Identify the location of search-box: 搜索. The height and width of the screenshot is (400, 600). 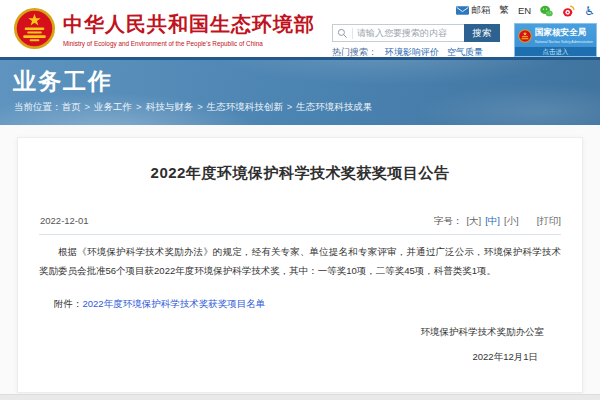
(416, 33).